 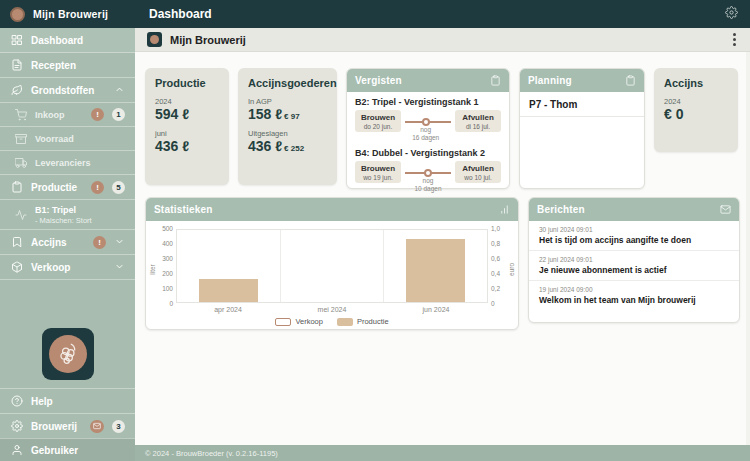 What do you see at coordinates (187, 110) in the screenshot?
I see `metric-productie-2024: 2024 594 ℓ` at bounding box center [187, 110].